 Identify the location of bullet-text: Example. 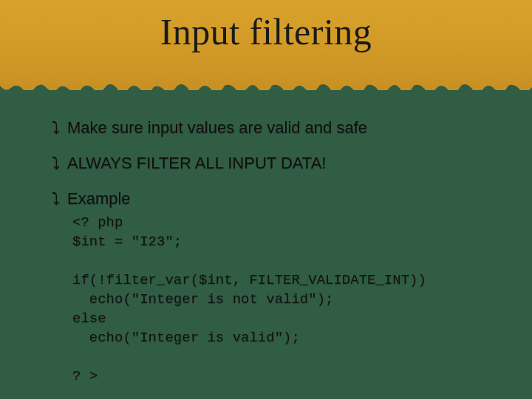
(99, 199).